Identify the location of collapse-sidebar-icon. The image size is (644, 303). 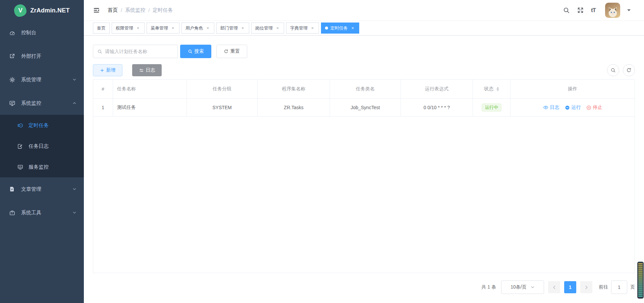
(97, 10).